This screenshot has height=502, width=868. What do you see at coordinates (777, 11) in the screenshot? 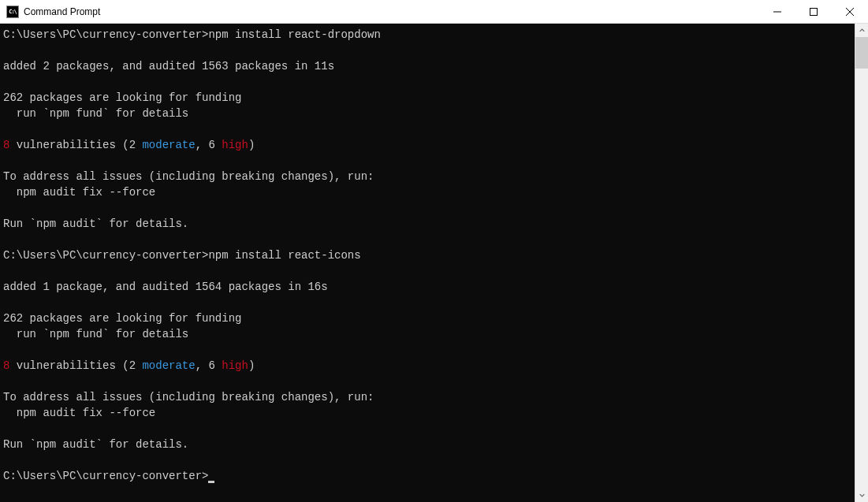
I see `minimize-button` at bounding box center [777, 11].